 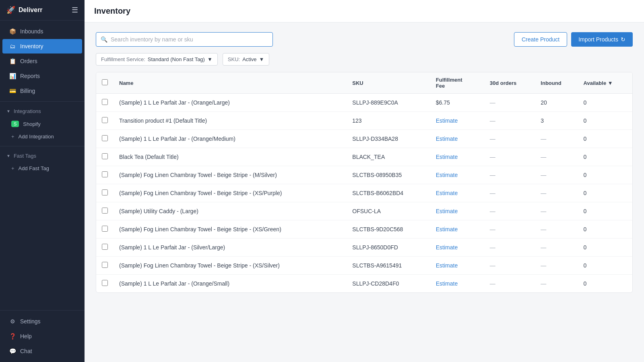 What do you see at coordinates (510, 193) in the screenshot?
I see `row-orders-5: —` at bounding box center [510, 193].